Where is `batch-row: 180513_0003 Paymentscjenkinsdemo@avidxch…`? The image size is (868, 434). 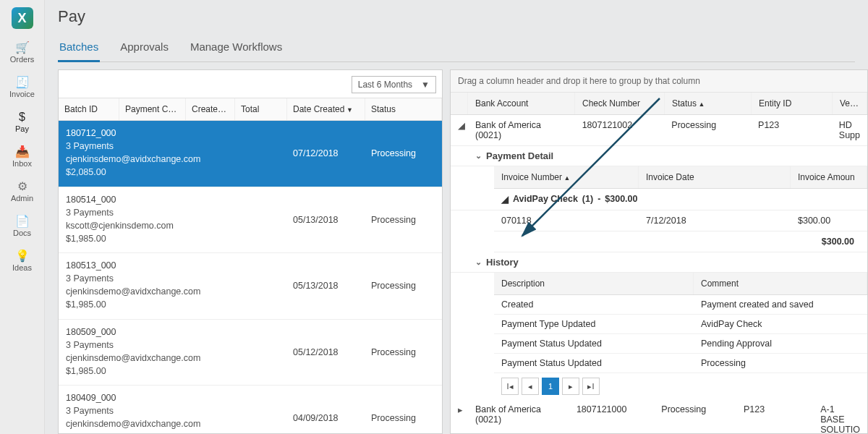 batch-row: 180513_0003 Paymentscjenkinsdemo@avidxch… is located at coordinates (250, 286).